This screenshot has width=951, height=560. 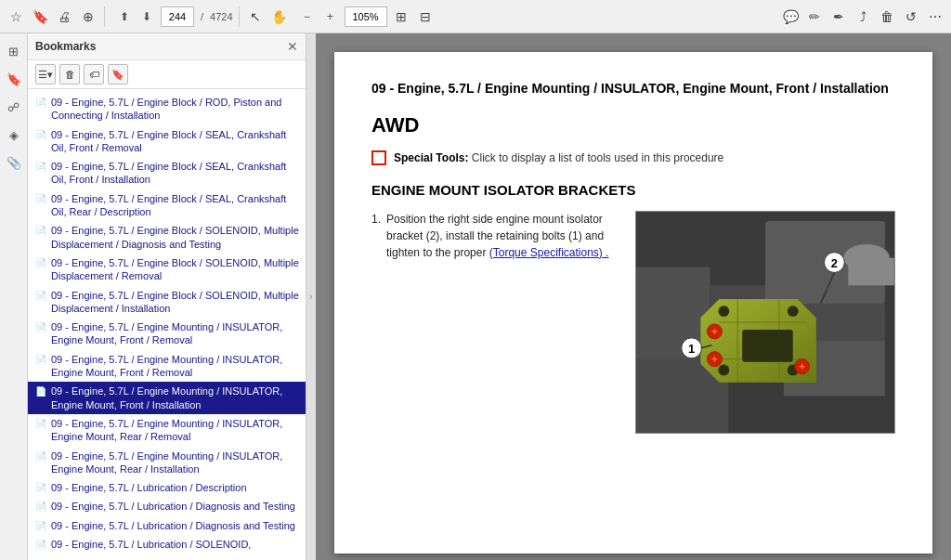 What do you see at coordinates (167, 488) in the screenshot?
I see `bm-item-12: 📄 09 - Engine, 5.7L / Lubrication / Desc…` at bounding box center [167, 488].